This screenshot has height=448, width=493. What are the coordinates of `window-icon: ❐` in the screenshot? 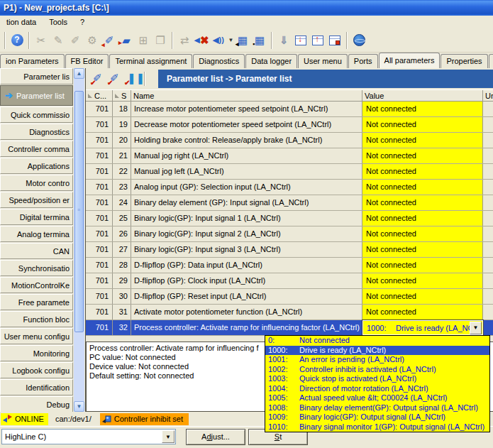 It's located at (160, 40).